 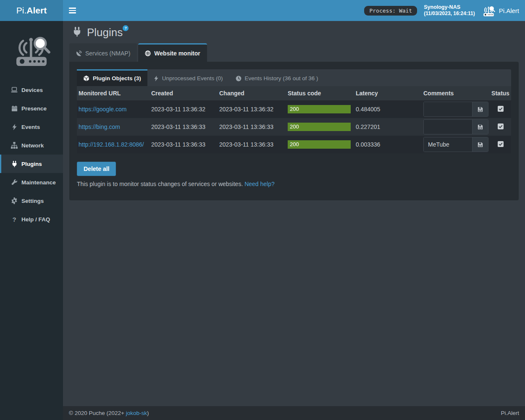 I want to click on tab-services-nmap: Services (NMAP), so click(x=103, y=52).